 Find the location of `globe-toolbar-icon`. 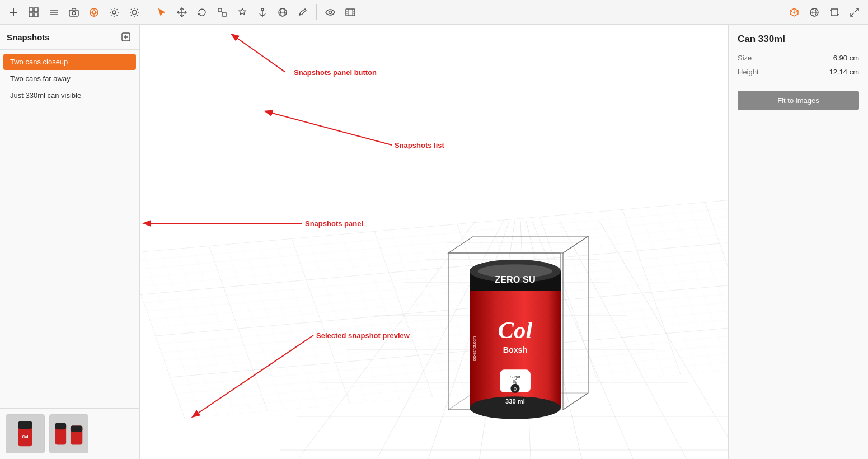

globe-toolbar-icon is located at coordinates (814, 12).